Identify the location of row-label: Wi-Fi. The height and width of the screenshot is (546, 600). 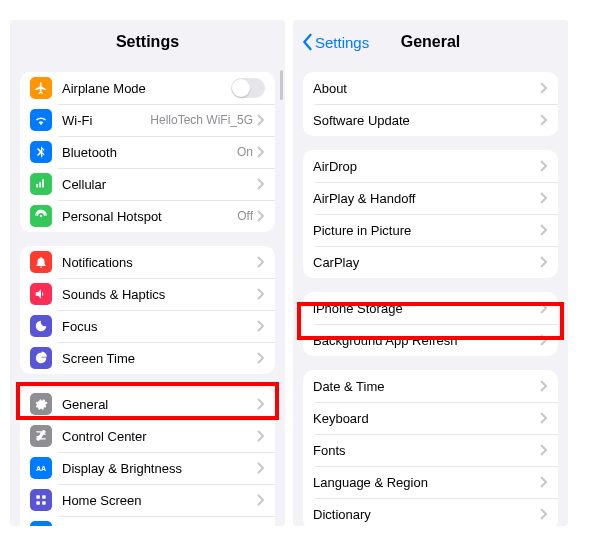
(106, 120).